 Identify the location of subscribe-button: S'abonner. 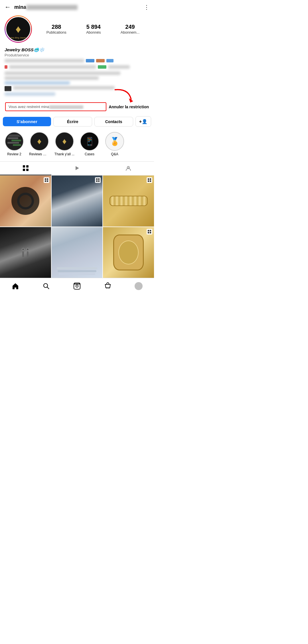
(27, 121).